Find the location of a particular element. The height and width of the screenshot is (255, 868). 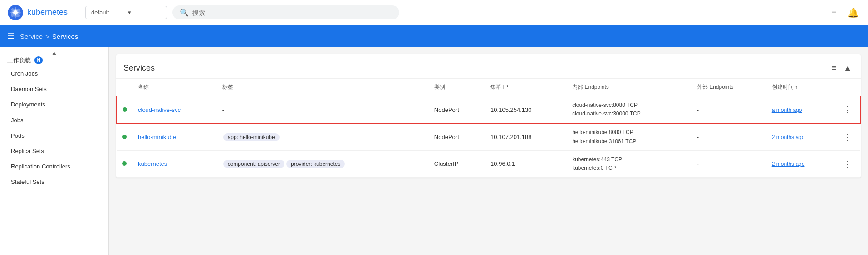

sidebar-item-cron-jobs: Cron Jobs is located at coordinates (54, 74).